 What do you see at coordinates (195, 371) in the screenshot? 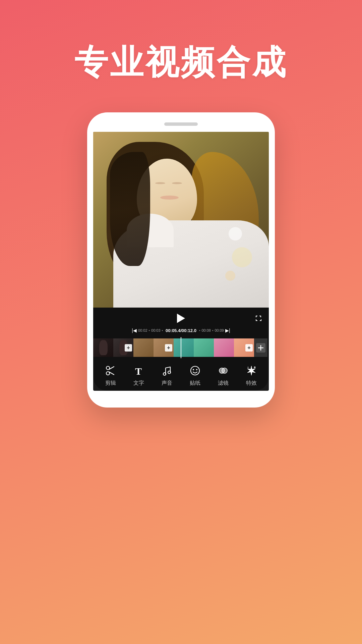
I see `smiley-icon` at bounding box center [195, 371].